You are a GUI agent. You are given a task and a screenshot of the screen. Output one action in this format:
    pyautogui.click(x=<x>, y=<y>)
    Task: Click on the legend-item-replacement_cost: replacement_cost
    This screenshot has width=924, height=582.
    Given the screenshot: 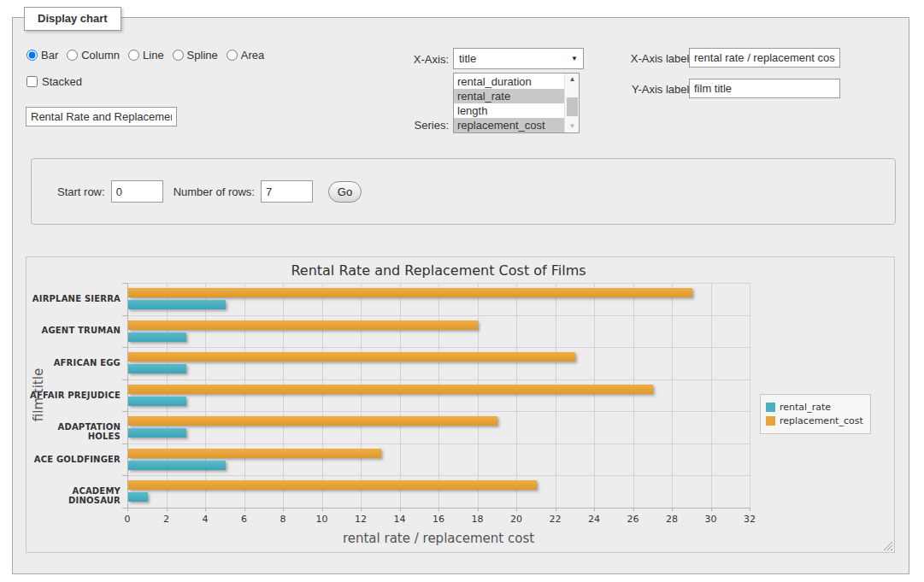 What is the action you would take?
    pyautogui.click(x=815, y=420)
    